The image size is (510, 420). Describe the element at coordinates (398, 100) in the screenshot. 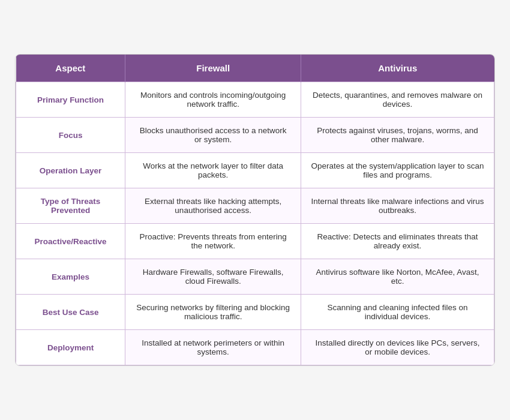

I see `cell-antivirus: Detects, quarantines, and removes malwar…` at that location.